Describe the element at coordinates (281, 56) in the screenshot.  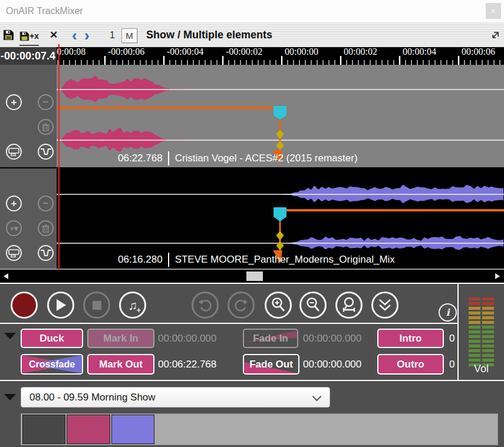
I see `timeline-ruler: -00:00:08-00:00:06-00:00:04-00:00:0200:0…` at that location.